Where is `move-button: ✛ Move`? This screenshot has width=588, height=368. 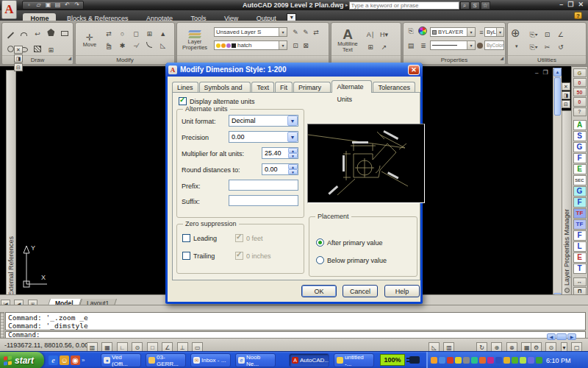 move-button: ✛ Move is located at coordinates (90, 40).